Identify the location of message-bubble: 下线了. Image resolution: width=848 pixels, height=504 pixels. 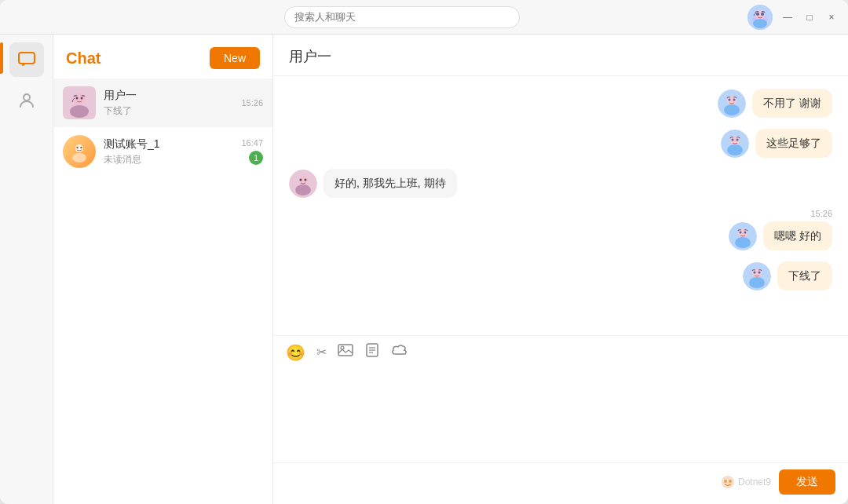
(805, 276).